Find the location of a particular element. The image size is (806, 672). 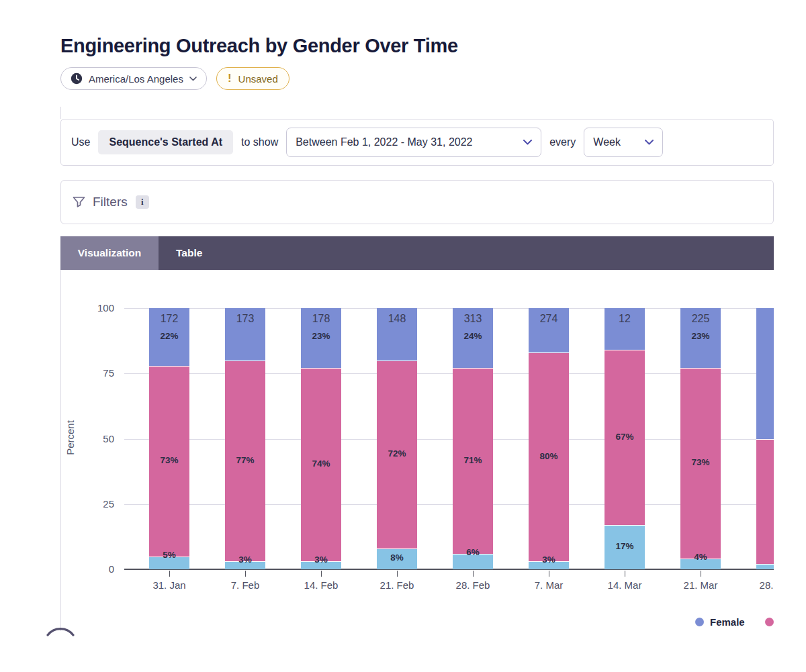

lightblue-percent-label: 5% is located at coordinates (169, 555).